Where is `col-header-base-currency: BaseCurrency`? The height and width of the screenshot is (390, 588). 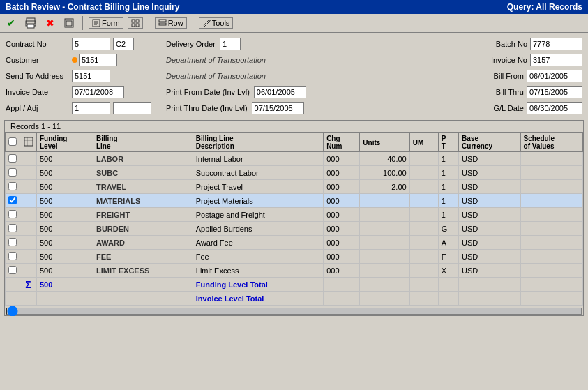
col-header-base-currency: BaseCurrency is located at coordinates (490, 142).